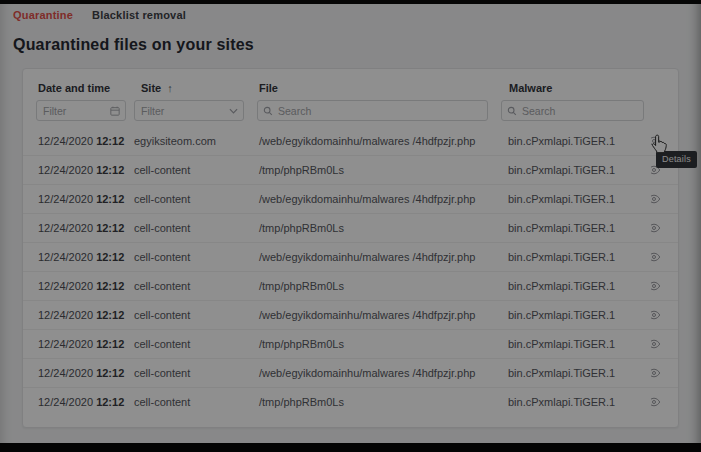 This screenshot has width=701, height=452. Describe the element at coordinates (196, 141) in the screenshot. I see `cell-site: egyiksiteom.com` at that location.